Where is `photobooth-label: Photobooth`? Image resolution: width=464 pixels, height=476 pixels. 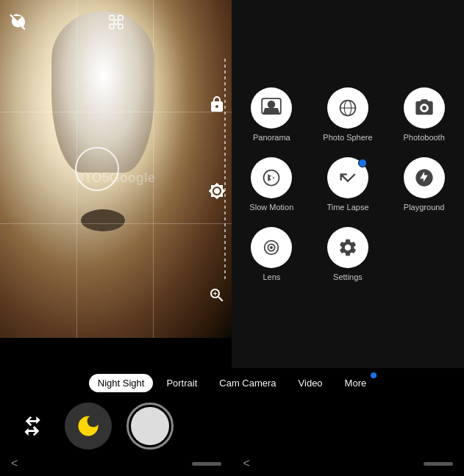
photobooth-label: Photobooth is located at coordinates (424, 137).